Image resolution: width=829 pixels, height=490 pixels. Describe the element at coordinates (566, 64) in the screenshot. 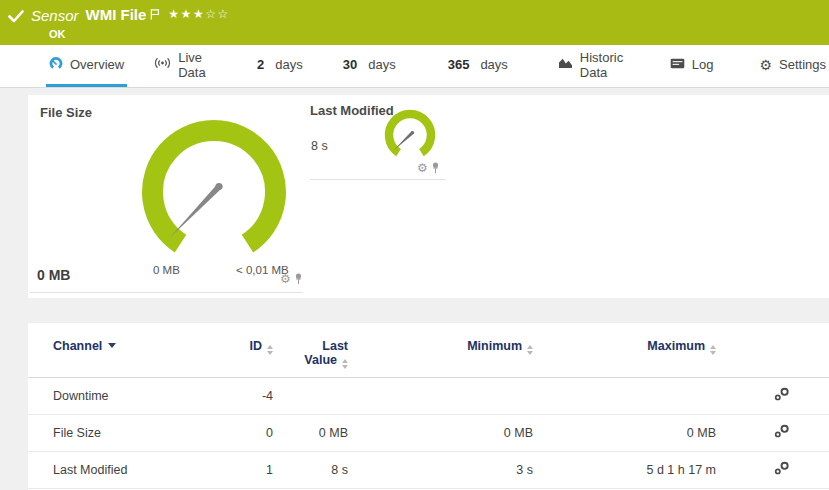

I see `area-chart-icon` at that location.